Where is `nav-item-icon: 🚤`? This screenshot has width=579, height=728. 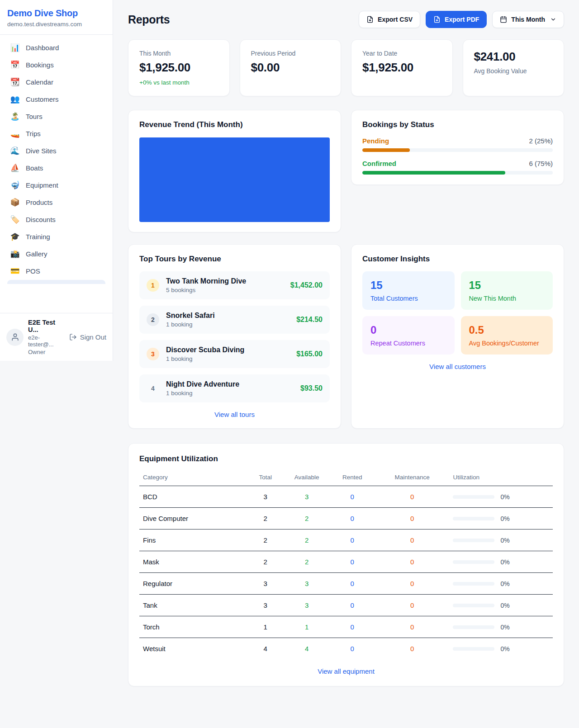 nav-item-icon: 🚤 is located at coordinates (15, 134).